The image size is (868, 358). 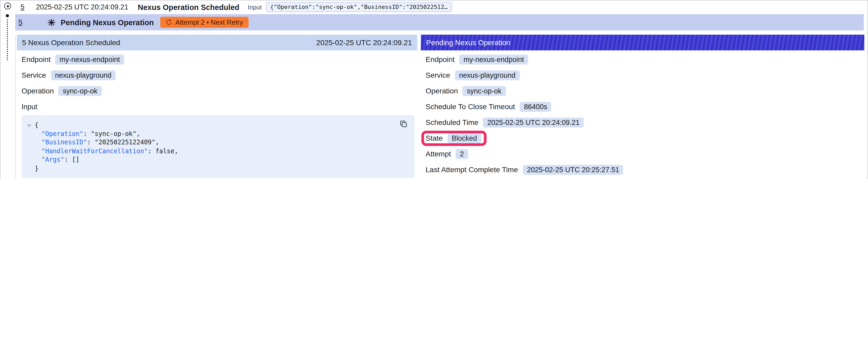 What do you see at coordinates (218, 142) in the screenshot?
I see `code-line: "BusinessID": "20250225122409",` at bounding box center [218, 142].